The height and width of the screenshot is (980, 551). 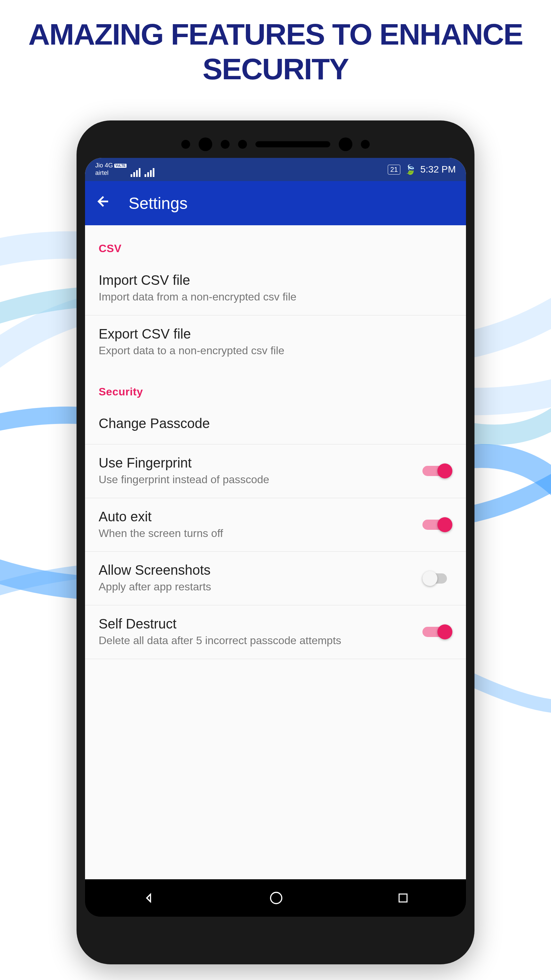 I want to click on page-title: Settings, so click(x=158, y=203).